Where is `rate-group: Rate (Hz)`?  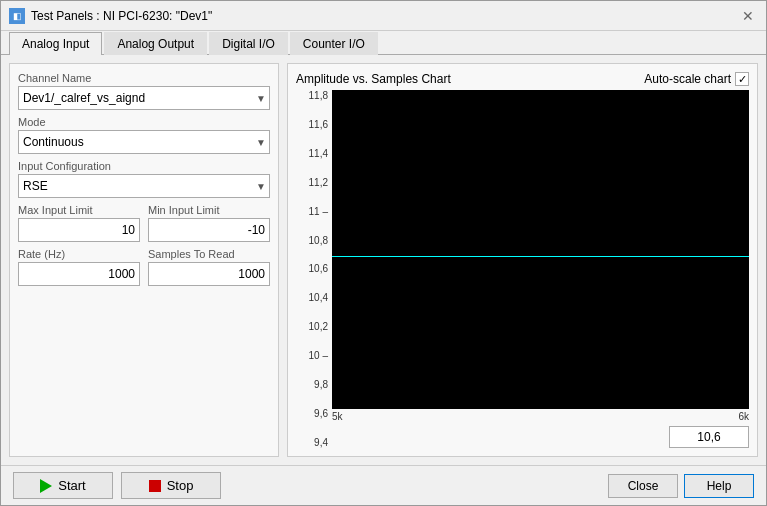 rate-group: Rate (Hz) is located at coordinates (79, 267).